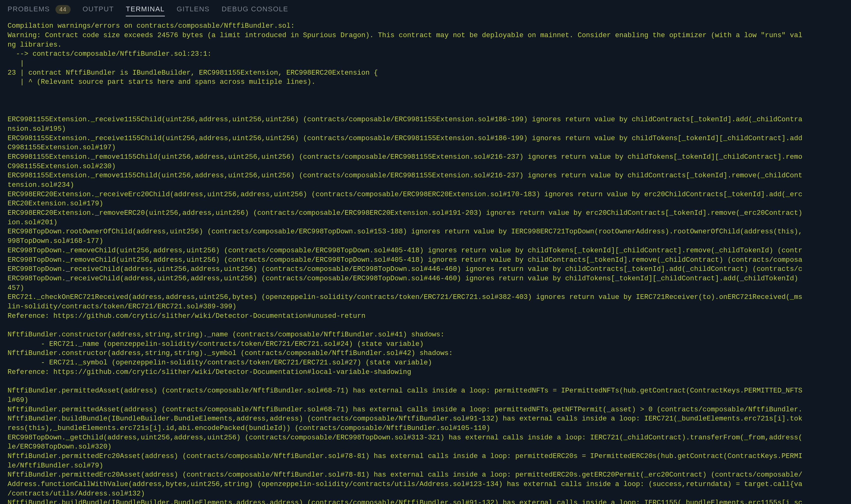 The width and height of the screenshot is (851, 504). What do you see at coordinates (255, 10) in the screenshot?
I see `tab-debug-console: DEBUG CONSOLE` at bounding box center [255, 10].